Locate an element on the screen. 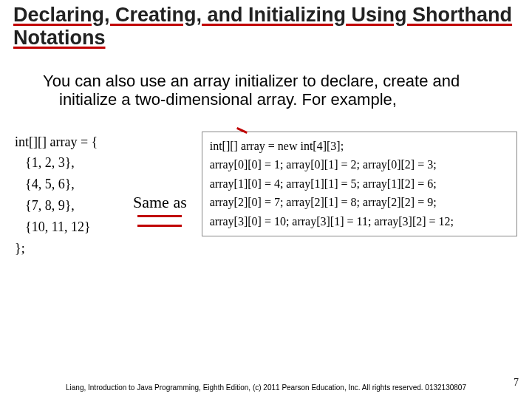 The width and height of the screenshot is (532, 399). code-line: array[2][0] = 7; array[2][1] = 8; array[… is located at coordinates (359, 202).